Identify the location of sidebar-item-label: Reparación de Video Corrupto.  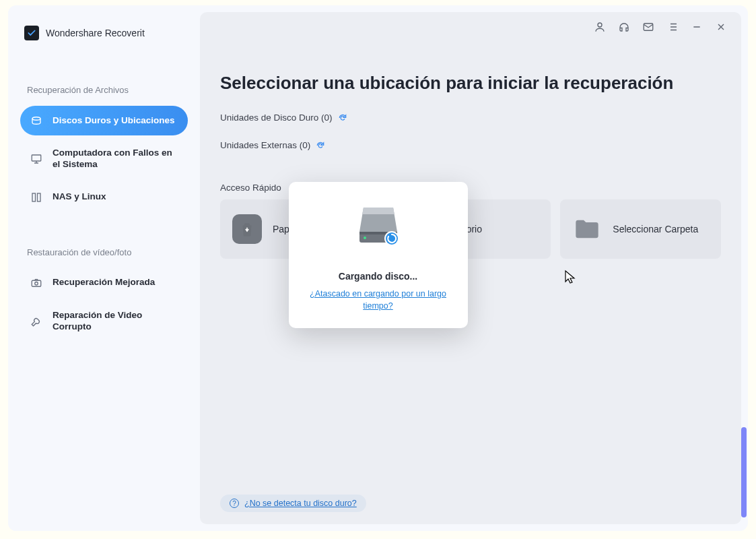
(116, 321).